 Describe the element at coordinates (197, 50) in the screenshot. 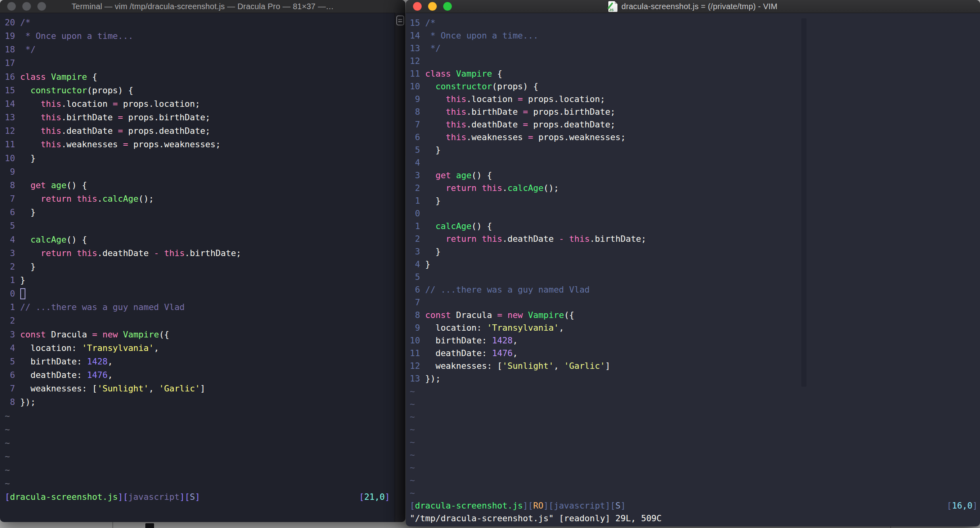

I see `code-line: 18 */` at that location.